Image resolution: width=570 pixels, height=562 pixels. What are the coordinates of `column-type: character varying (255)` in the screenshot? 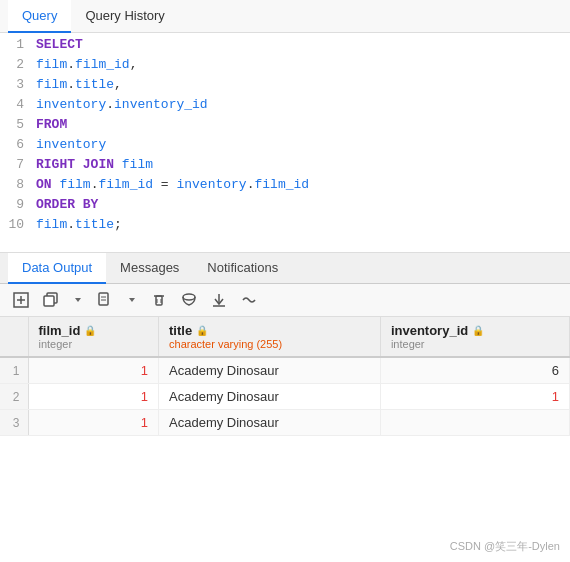 It's located at (270, 344).